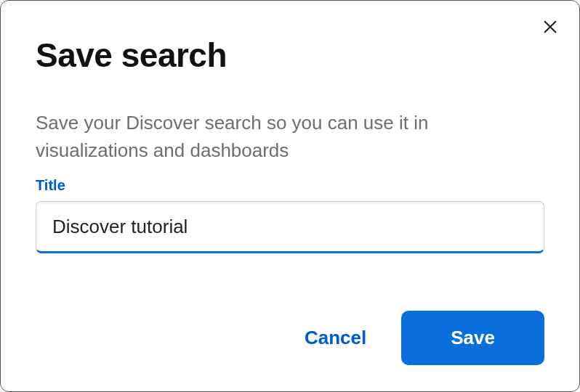 The height and width of the screenshot is (392, 580). What do you see at coordinates (423, 338) in the screenshot?
I see `modal-footer: Cancel Save` at bounding box center [423, 338].